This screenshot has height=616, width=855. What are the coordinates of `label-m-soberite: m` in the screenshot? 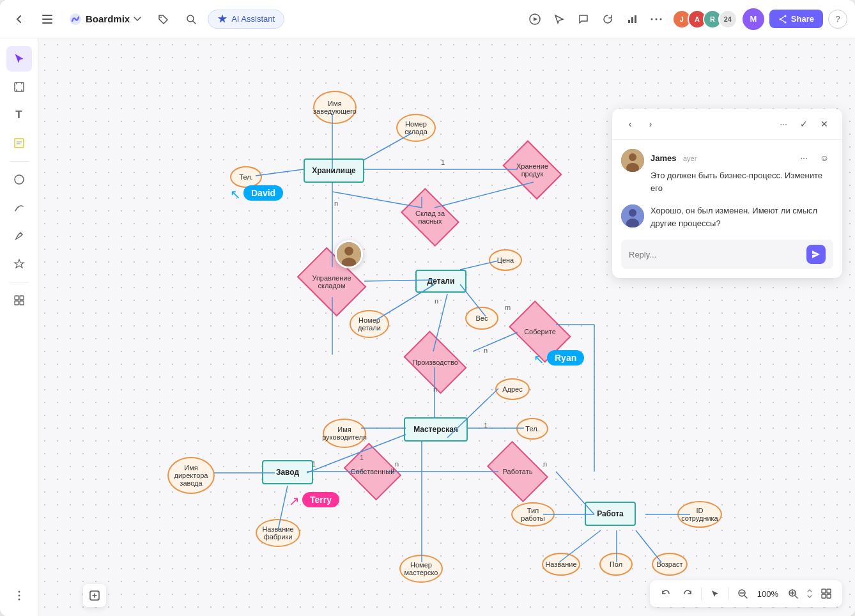 It's located at (507, 307).